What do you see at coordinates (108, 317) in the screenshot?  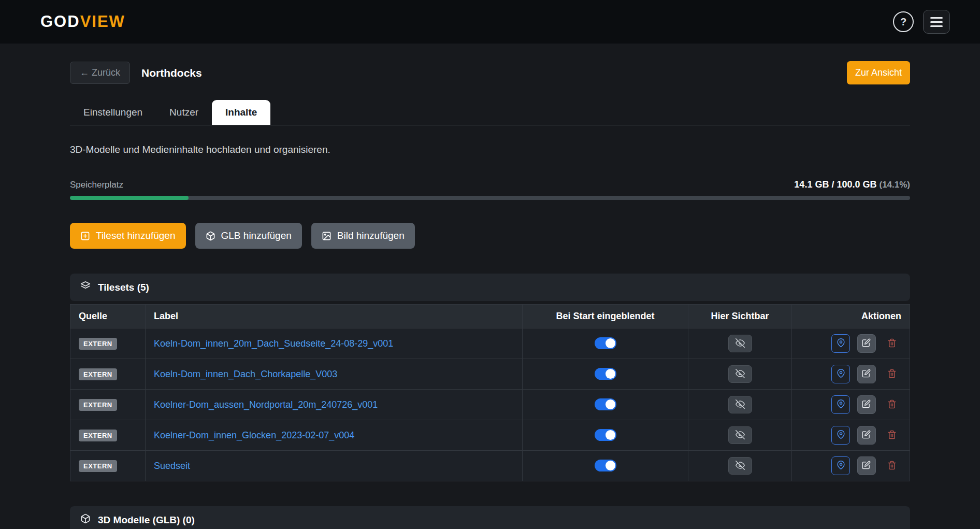 I see `column-header-quelle: Quelle` at bounding box center [108, 317].